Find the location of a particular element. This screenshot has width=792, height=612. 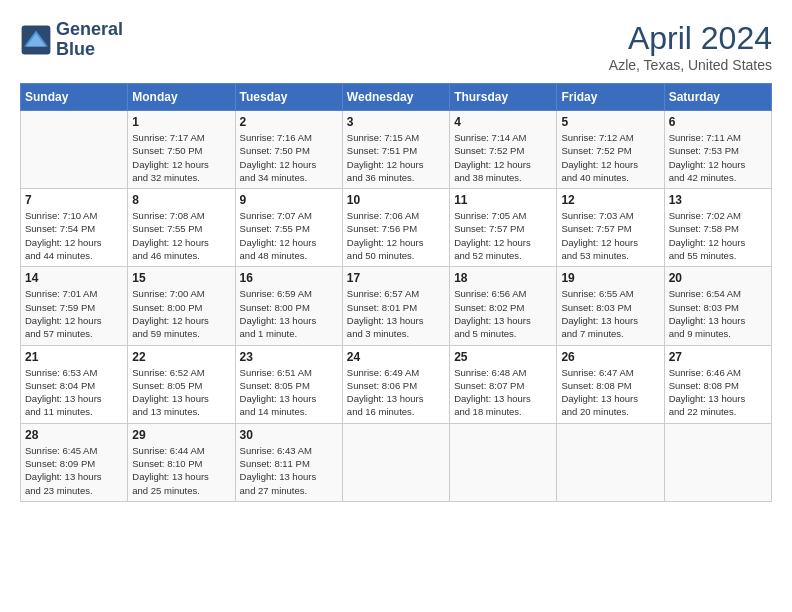

calendar-day-header: Saturday is located at coordinates (718, 98).